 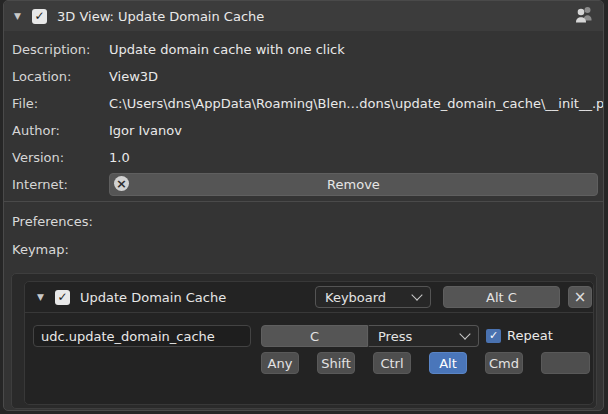 What do you see at coordinates (304, 130) in the screenshot?
I see `info-row-author: Author: Igor Ivanov` at bounding box center [304, 130].